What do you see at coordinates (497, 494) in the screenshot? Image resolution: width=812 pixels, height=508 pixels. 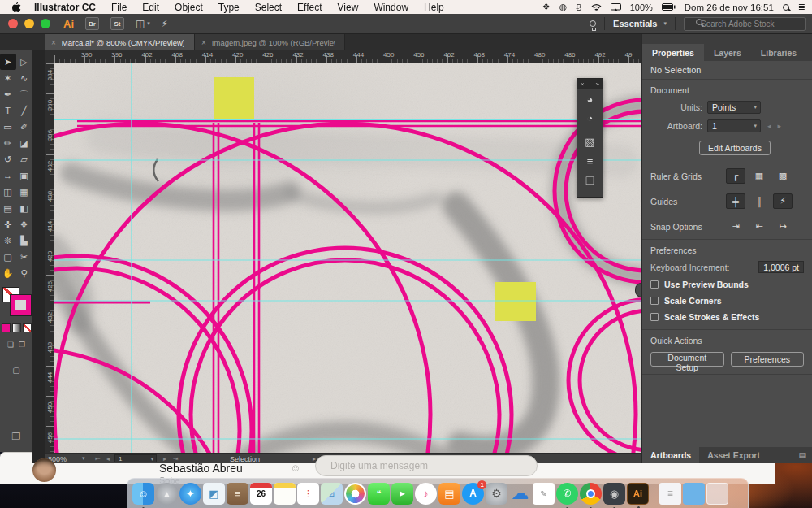 I see `dock-system-preferences-icon: ⚙` at bounding box center [497, 494].